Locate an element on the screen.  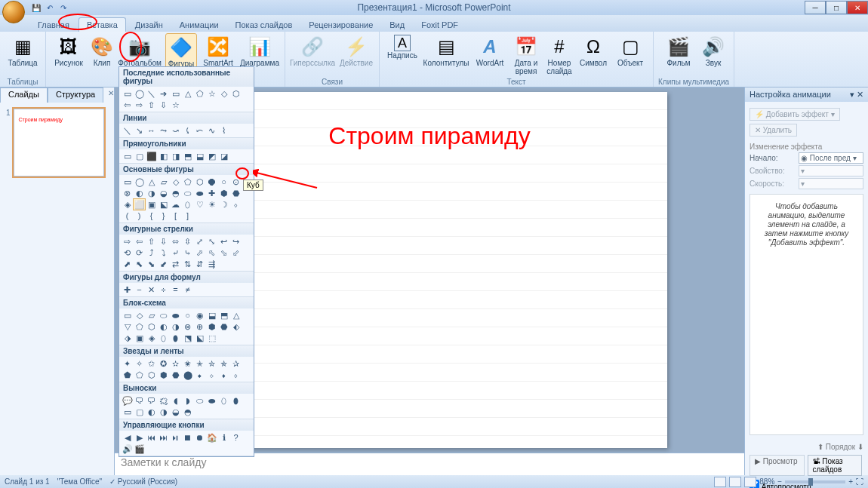
cube-tooltip: Куб is located at coordinates (254, 186).